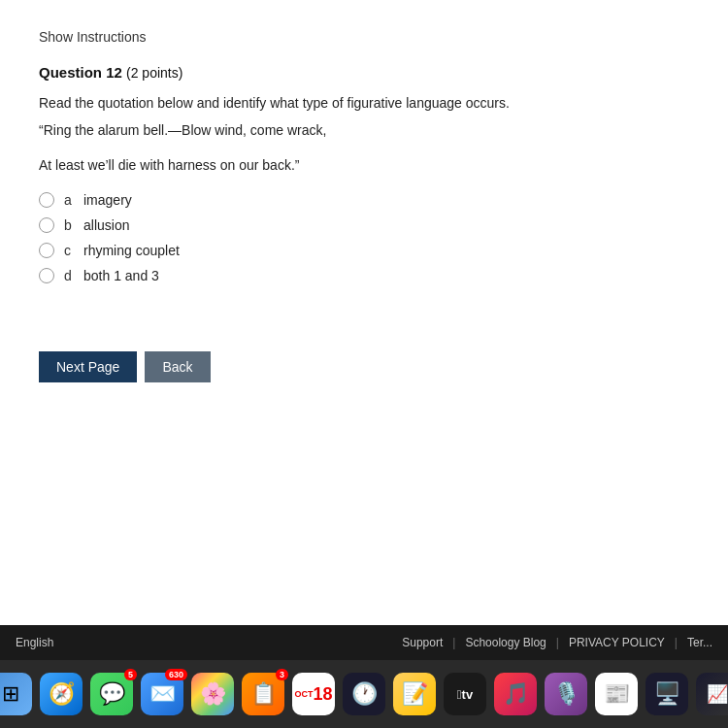  What do you see at coordinates (74, 225) in the screenshot?
I see `option-letter-b: b` at bounding box center [74, 225].